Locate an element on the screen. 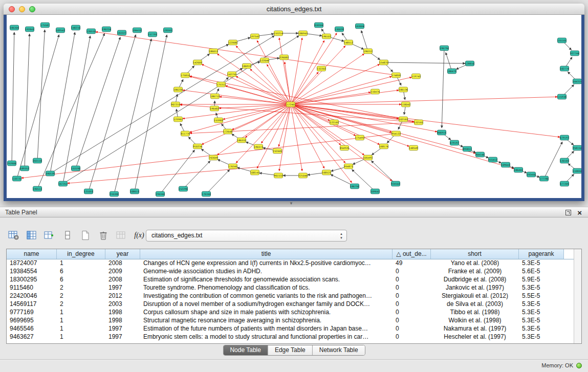 Image resolution: width=588 pixels, height=372 pixels. graph-node: 123981 is located at coordinates (178, 119).